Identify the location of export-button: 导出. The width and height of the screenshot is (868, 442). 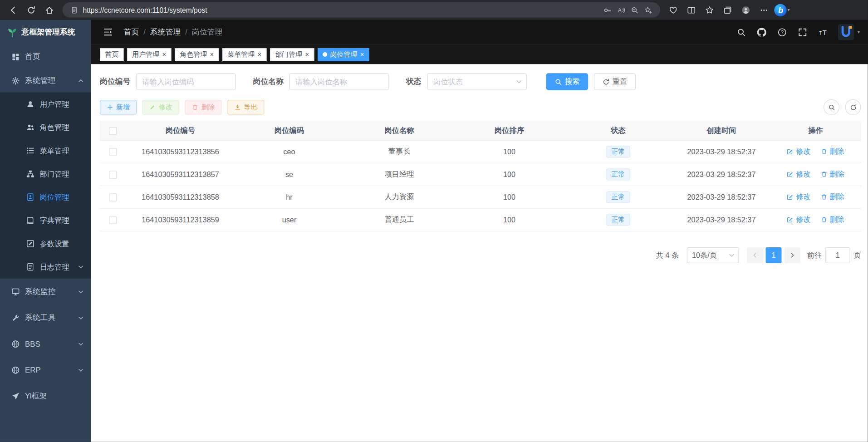
(246, 107).